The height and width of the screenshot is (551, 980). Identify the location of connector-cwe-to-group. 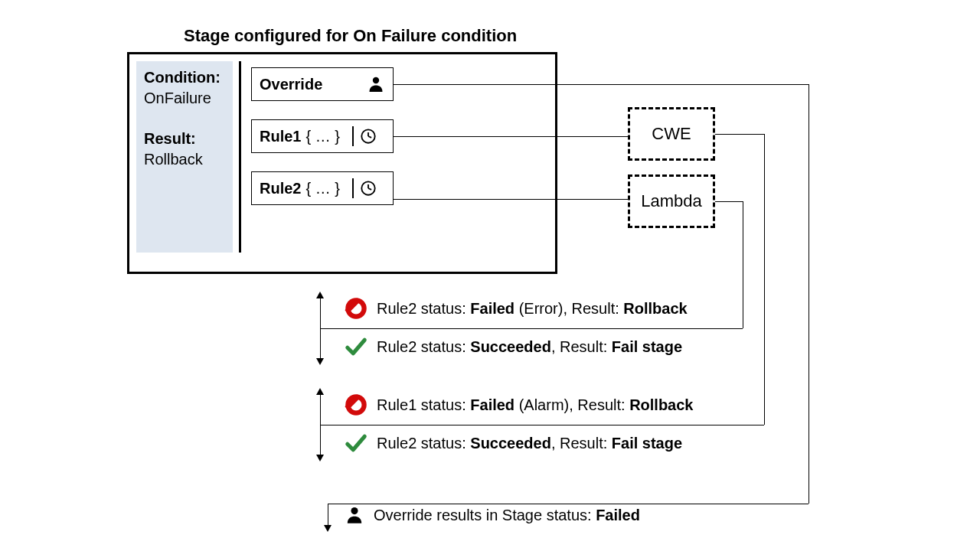
(542, 425).